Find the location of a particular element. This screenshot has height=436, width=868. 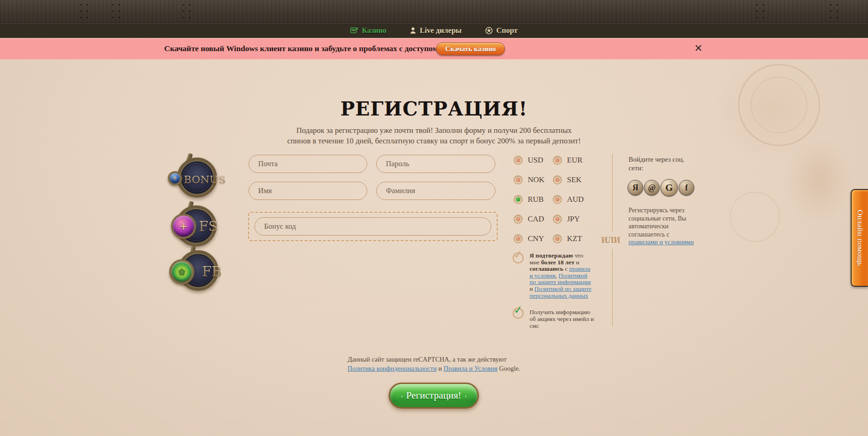

privacy-policy-link: Политика конфиденциальности is located at coordinates (392, 368).